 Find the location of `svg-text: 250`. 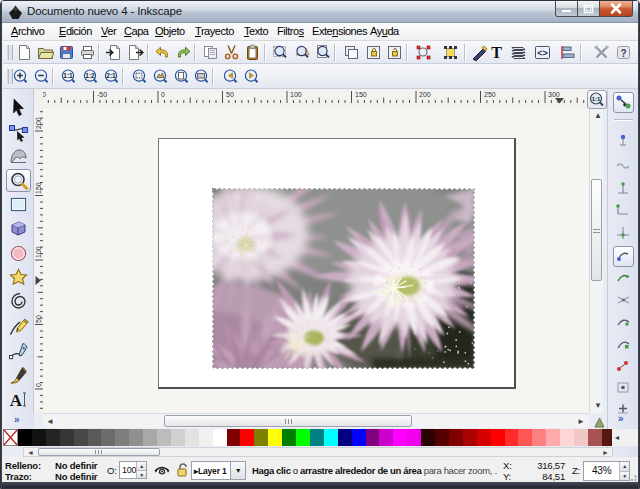

svg-text: 250 is located at coordinates (490, 94).